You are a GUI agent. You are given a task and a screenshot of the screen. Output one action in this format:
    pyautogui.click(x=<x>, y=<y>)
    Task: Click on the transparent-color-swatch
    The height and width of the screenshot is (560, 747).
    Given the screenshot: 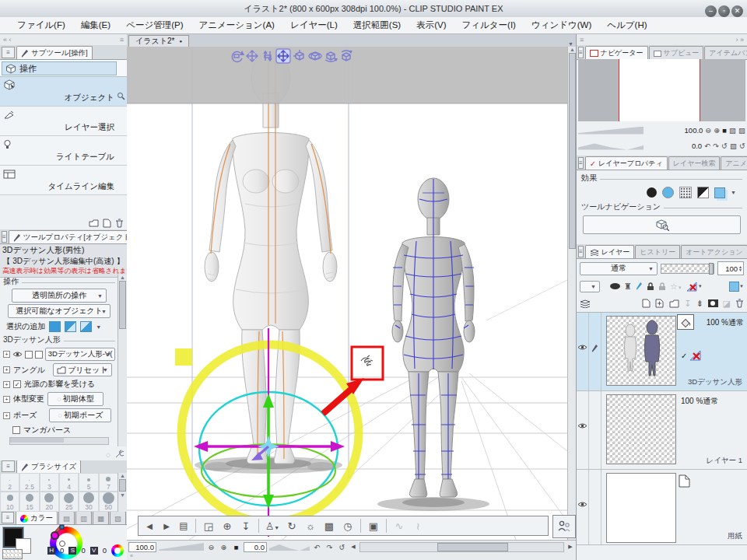 What is the action you would take?
    pyautogui.click(x=12, y=554)
    